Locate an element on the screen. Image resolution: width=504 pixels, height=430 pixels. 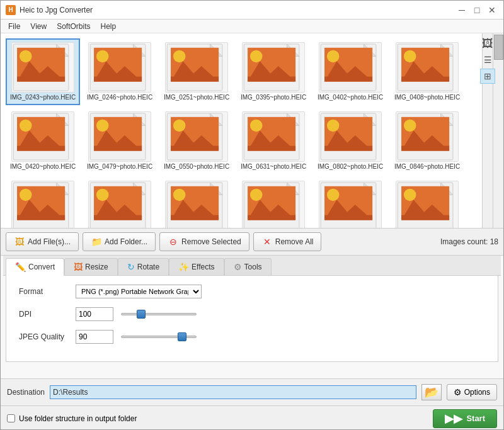
file-item: IMG_0910~photo.HEIC is located at coordinates (120, 203).